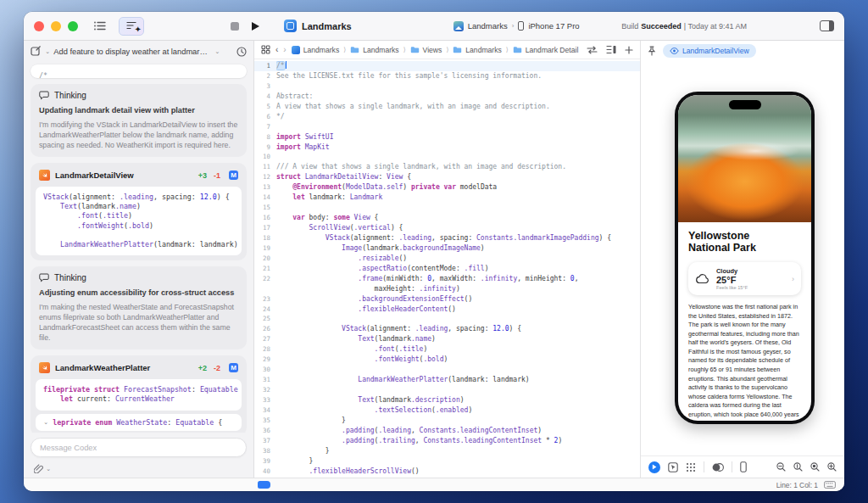 This screenshot has width=868, height=503. What do you see at coordinates (448, 279) in the screenshot?
I see `code-line: 22 .frame(minWidth: 0, maxWidth: .infini…` at bounding box center [448, 279].